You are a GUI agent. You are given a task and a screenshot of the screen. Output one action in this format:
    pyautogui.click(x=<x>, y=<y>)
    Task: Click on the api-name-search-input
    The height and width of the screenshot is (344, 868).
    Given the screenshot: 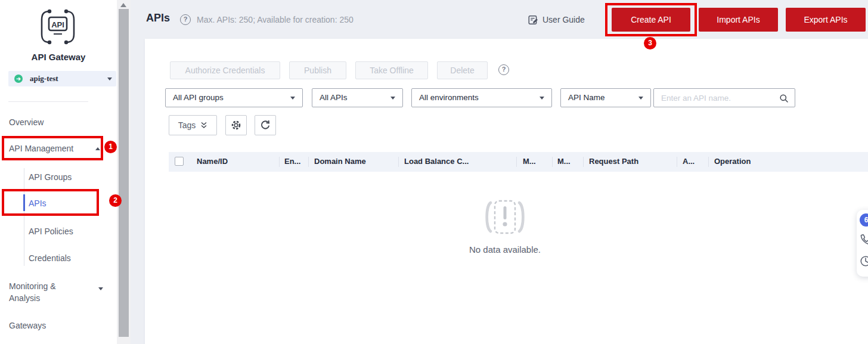 What is the action you would take?
    pyautogui.click(x=715, y=98)
    